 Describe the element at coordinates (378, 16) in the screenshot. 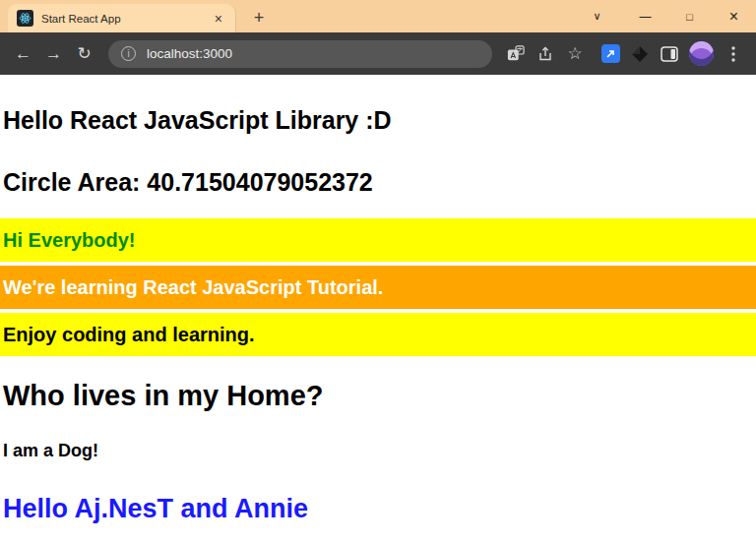

I see `tab-strip: Start React App × + ∨ — □ ×` at that location.